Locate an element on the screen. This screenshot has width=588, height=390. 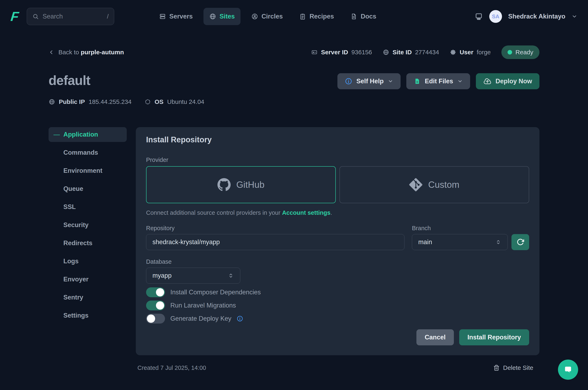
status-dot is located at coordinates (510, 52).